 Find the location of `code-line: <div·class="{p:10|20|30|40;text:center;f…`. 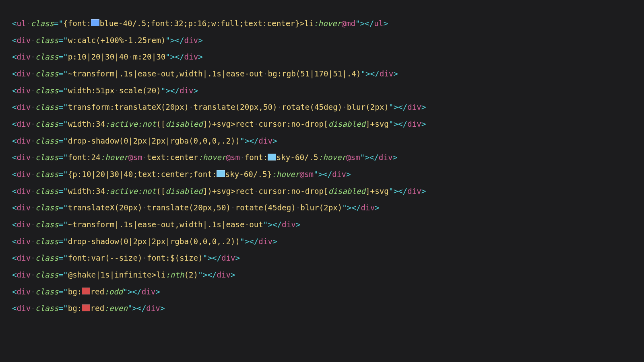

code-line: <div·class="{p:10|20|30|40;text:center;f… is located at coordinates (182, 175).